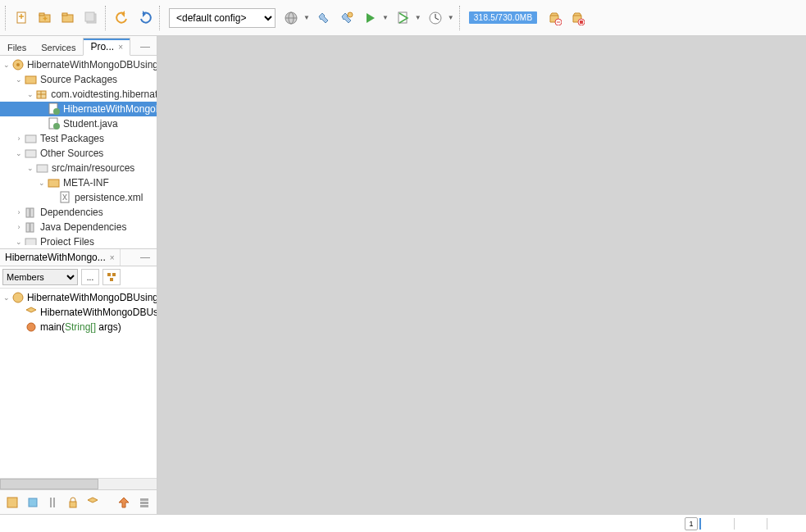 The height and width of the screenshot is (532, 806). I want to click on new-project-button, so click(45, 18).